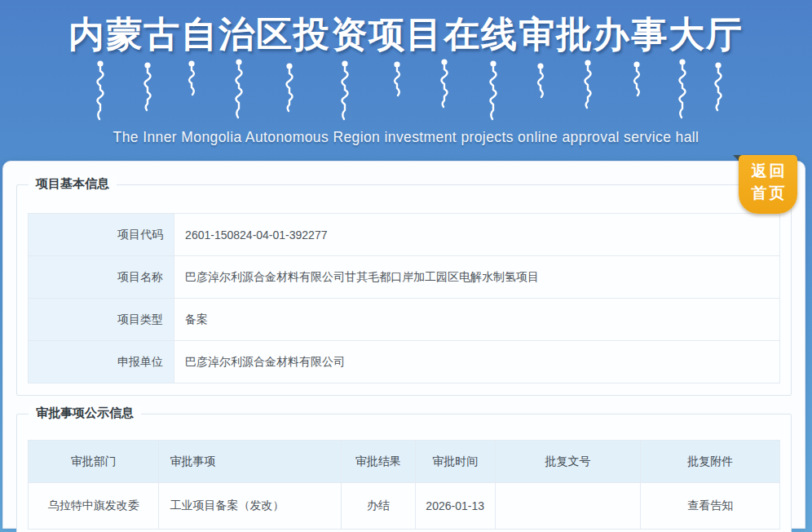  I want to click on cell-result: 办结, so click(378, 506).